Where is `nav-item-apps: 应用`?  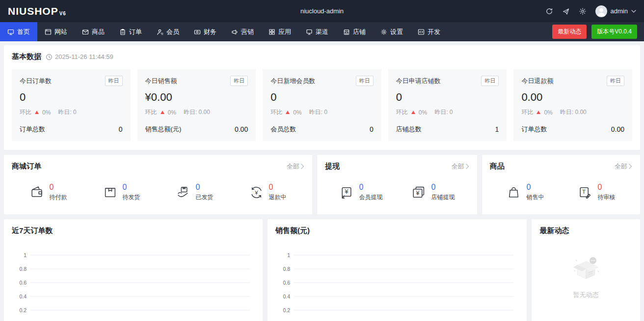
nav-item-apps: 应用 is located at coordinates (280, 31).